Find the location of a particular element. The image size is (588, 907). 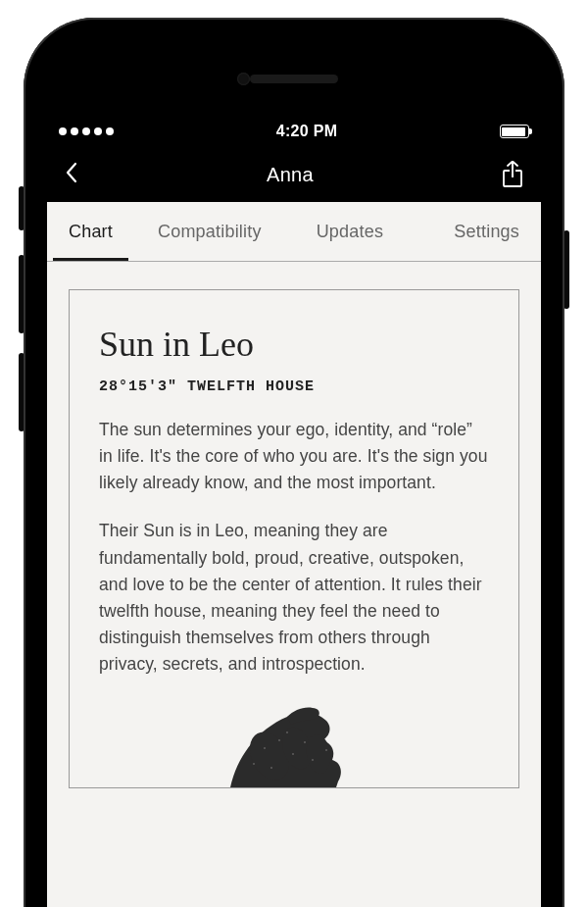

card-paragraph: Their Sun is in Leo, meaning they are fu… is located at coordinates (294, 598).